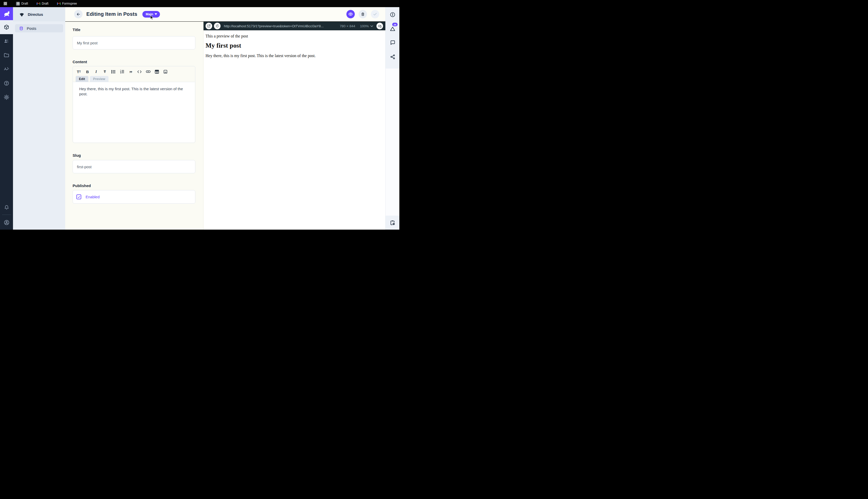 The image size is (868, 499). I want to click on refresh-button, so click(217, 26).